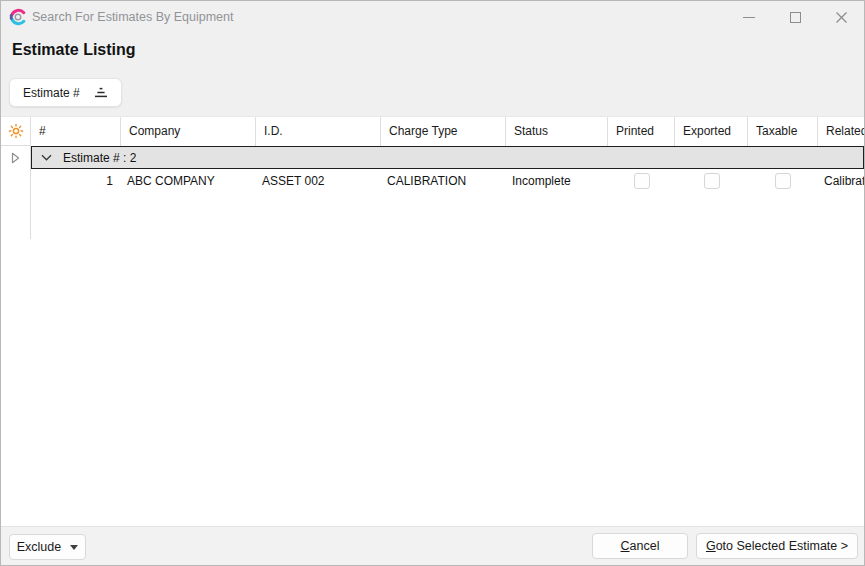 This screenshot has width=865, height=566. I want to click on maximize-button, so click(795, 17).